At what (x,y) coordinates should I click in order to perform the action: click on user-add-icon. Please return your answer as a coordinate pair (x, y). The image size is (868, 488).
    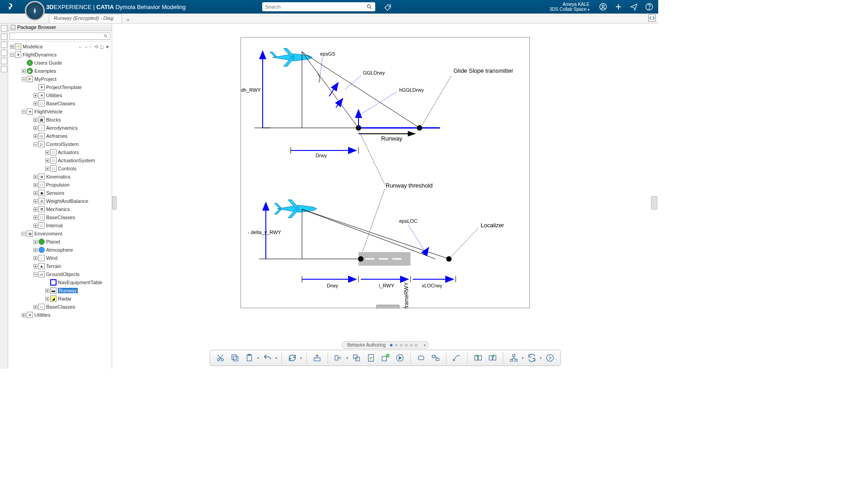
    Looking at the image, I should click on (603, 7).